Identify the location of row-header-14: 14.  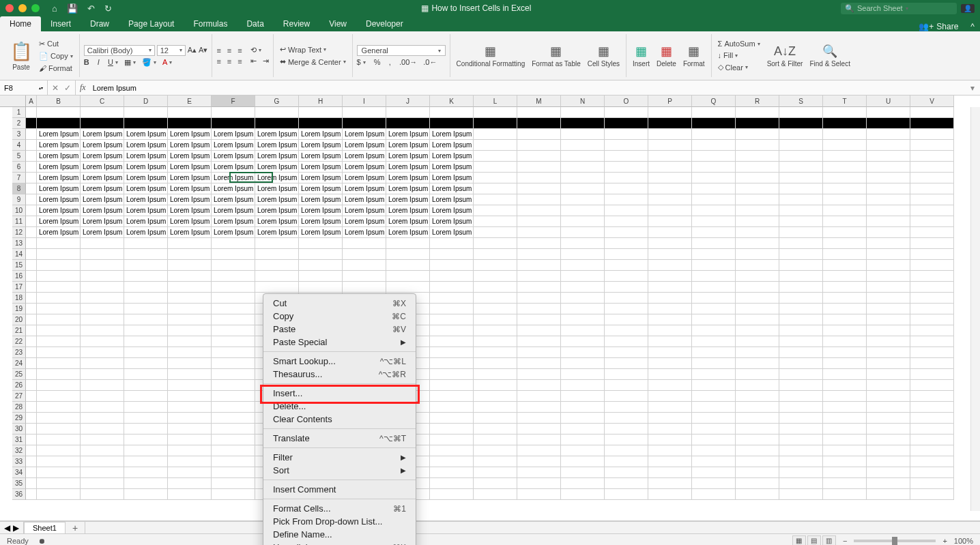
(19, 254).